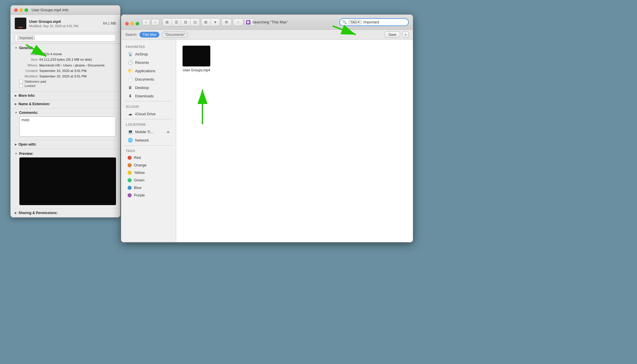 Image resolution: width=637 pixels, height=364 pixels. I want to click on add-criteria-button: +, so click(406, 35).